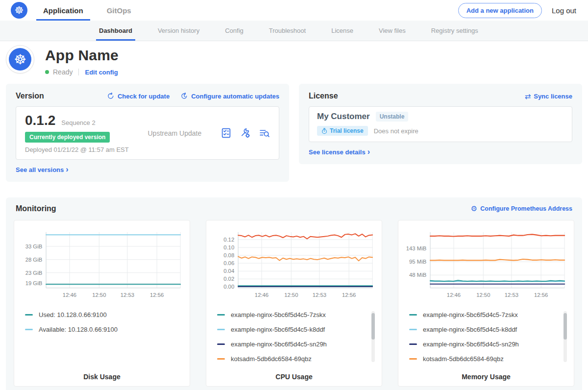  I want to click on tab-license: License, so click(342, 30).